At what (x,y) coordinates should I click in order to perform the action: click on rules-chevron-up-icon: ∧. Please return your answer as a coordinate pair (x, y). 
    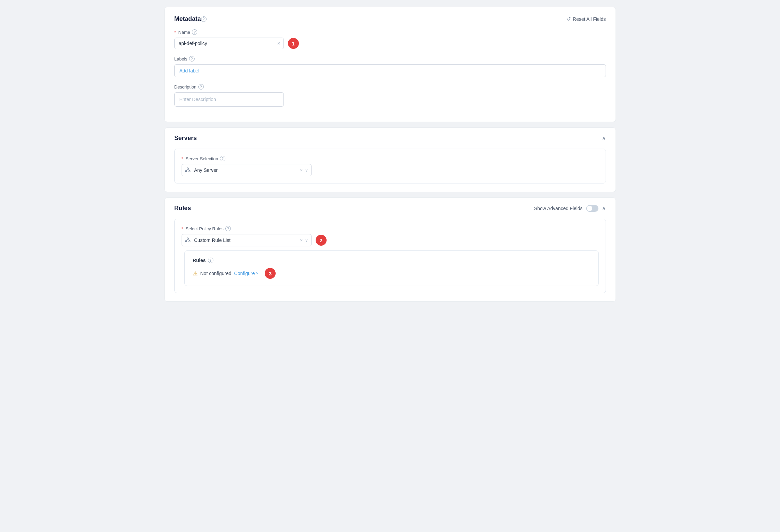
    Looking at the image, I should click on (604, 208).